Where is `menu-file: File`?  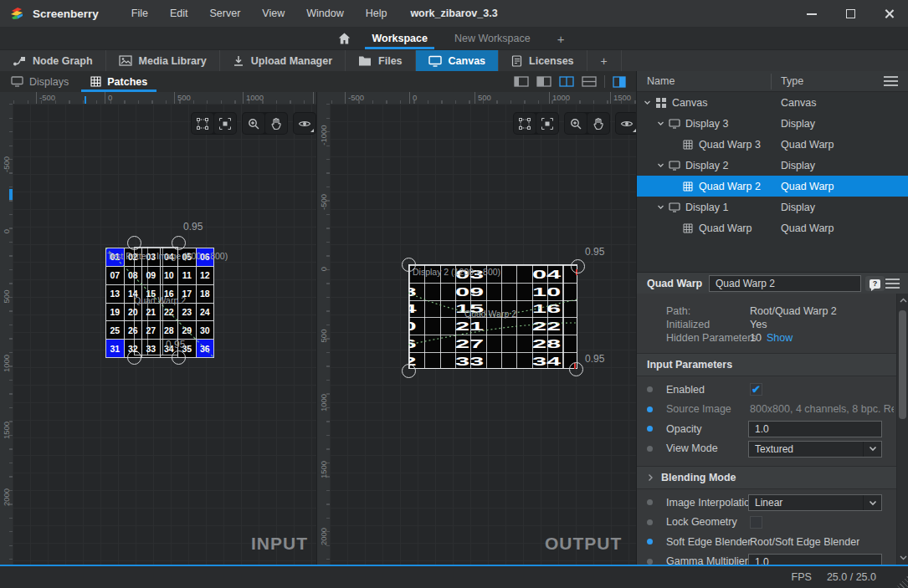 menu-file: File is located at coordinates (140, 13).